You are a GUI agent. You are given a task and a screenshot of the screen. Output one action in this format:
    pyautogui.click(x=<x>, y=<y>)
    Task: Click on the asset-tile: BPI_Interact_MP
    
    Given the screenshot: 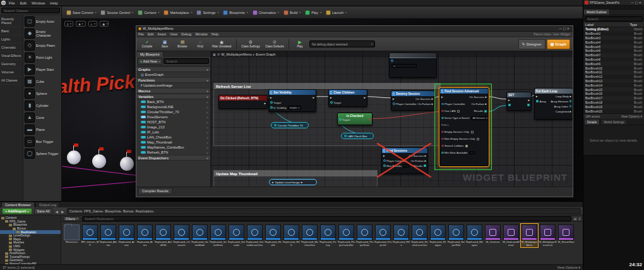 What is the action you would take?
    pyautogui.click(x=90, y=235)
    